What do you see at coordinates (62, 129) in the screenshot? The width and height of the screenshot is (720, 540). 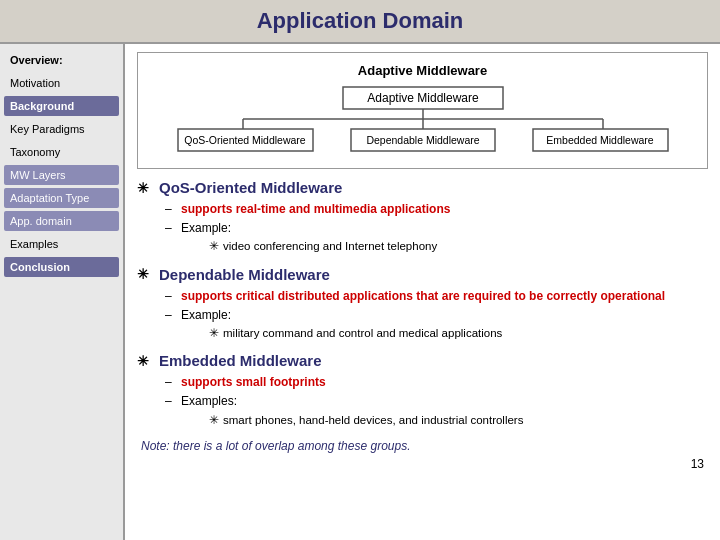 I see `sidebar-item-key-paradigms: Key Paradigms` at bounding box center [62, 129].